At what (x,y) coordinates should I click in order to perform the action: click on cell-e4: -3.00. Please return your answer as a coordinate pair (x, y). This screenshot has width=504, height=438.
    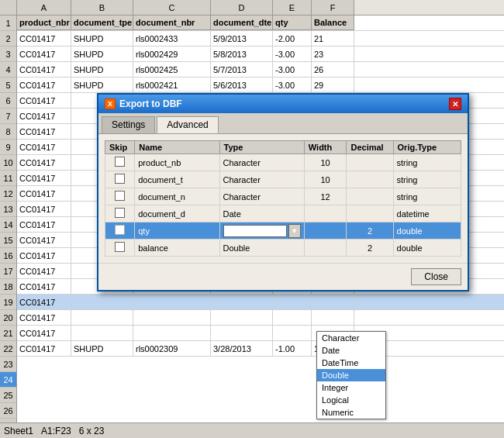
    Looking at the image, I should click on (292, 70).